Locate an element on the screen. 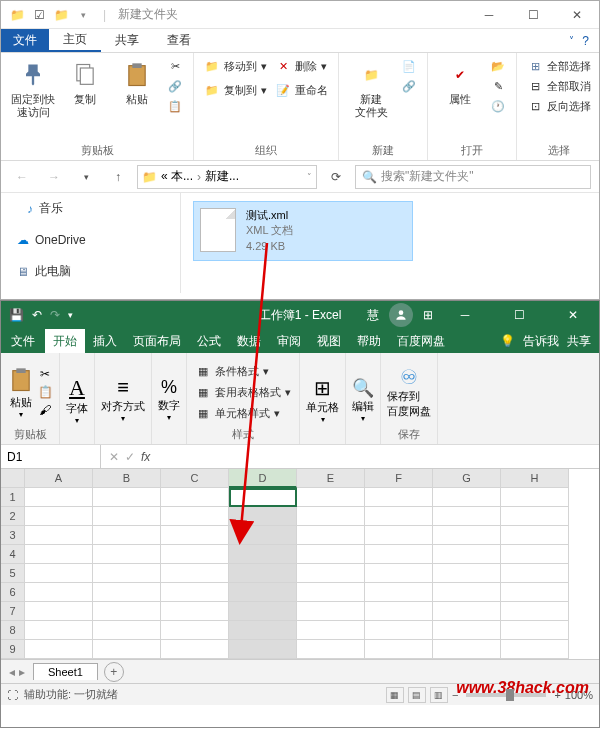 The image size is (600, 729). row-header-2: 2 is located at coordinates (13, 516).